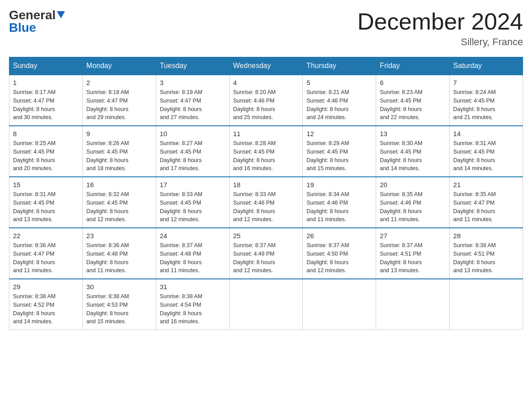 The width and height of the screenshot is (532, 411). I want to click on day-number: 2, so click(119, 82).